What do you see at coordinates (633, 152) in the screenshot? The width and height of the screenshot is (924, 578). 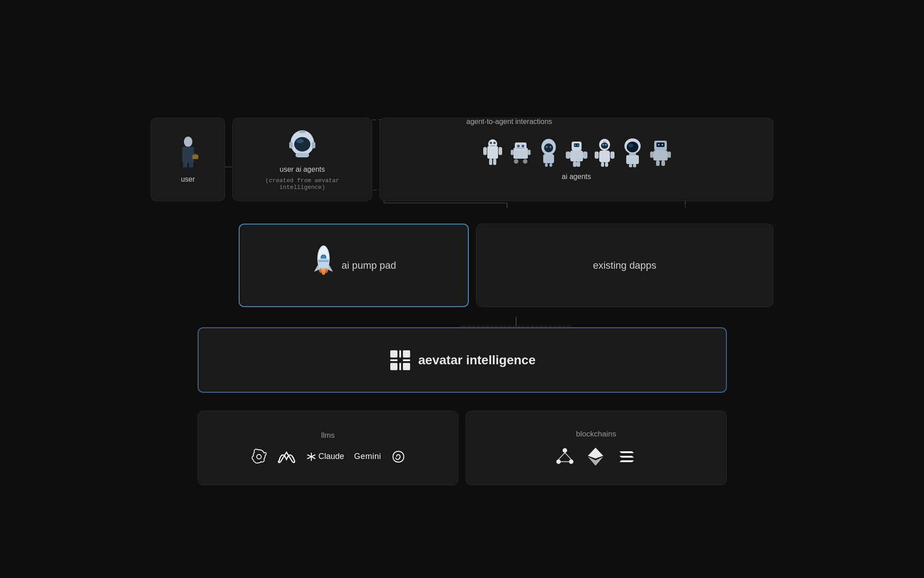 I see `ai-agent-6-icon` at bounding box center [633, 152].